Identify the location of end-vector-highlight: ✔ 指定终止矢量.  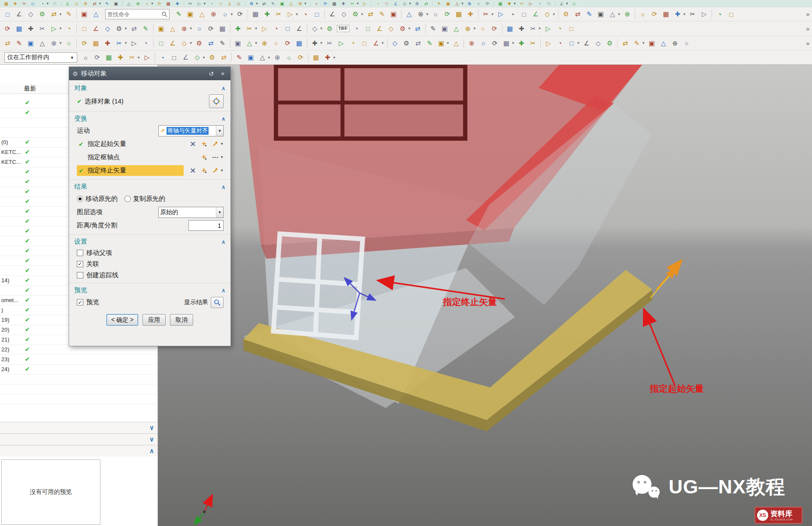
(130, 171).